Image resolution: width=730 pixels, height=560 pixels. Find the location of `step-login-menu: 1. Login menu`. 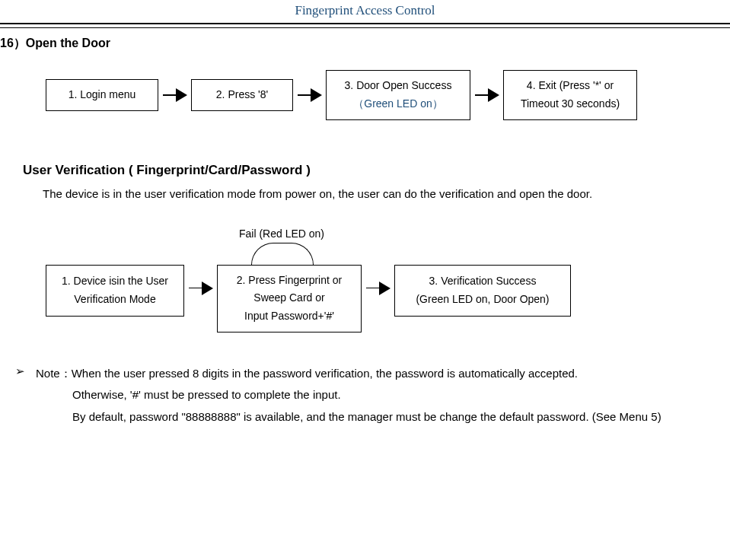

step-login-menu: 1. Login menu is located at coordinates (102, 95).